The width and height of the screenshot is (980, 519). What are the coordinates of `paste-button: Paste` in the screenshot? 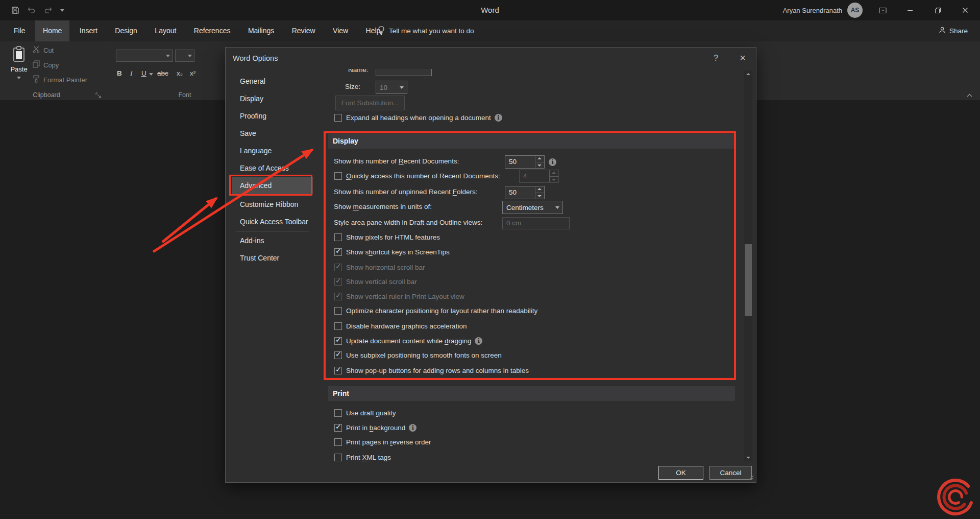 It's located at (19, 67).